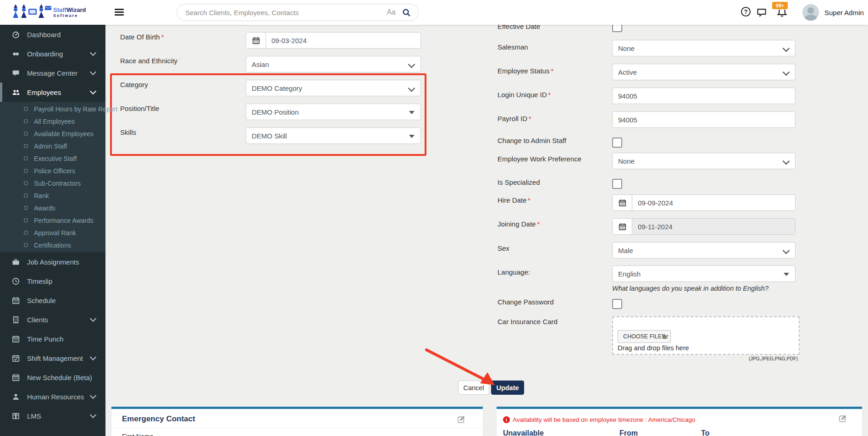  I want to click on sidebar-subitem-police-officers: Police Officers, so click(53, 171).